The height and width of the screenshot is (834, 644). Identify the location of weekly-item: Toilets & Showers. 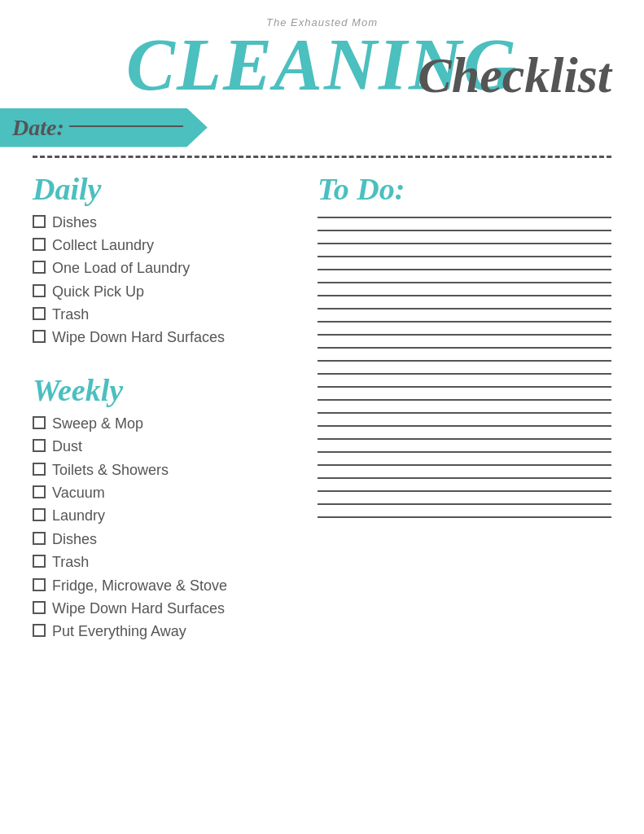
(163, 471).